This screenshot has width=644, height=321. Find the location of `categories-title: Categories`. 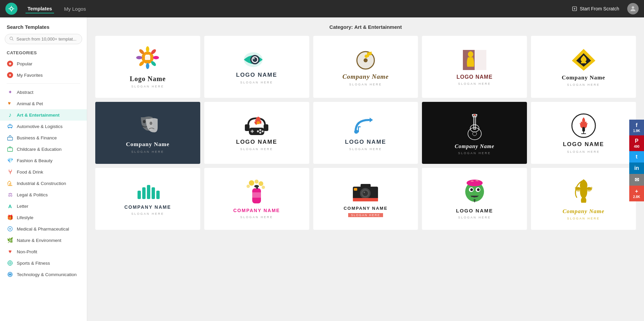

categories-title: Categories is located at coordinates (44, 54).